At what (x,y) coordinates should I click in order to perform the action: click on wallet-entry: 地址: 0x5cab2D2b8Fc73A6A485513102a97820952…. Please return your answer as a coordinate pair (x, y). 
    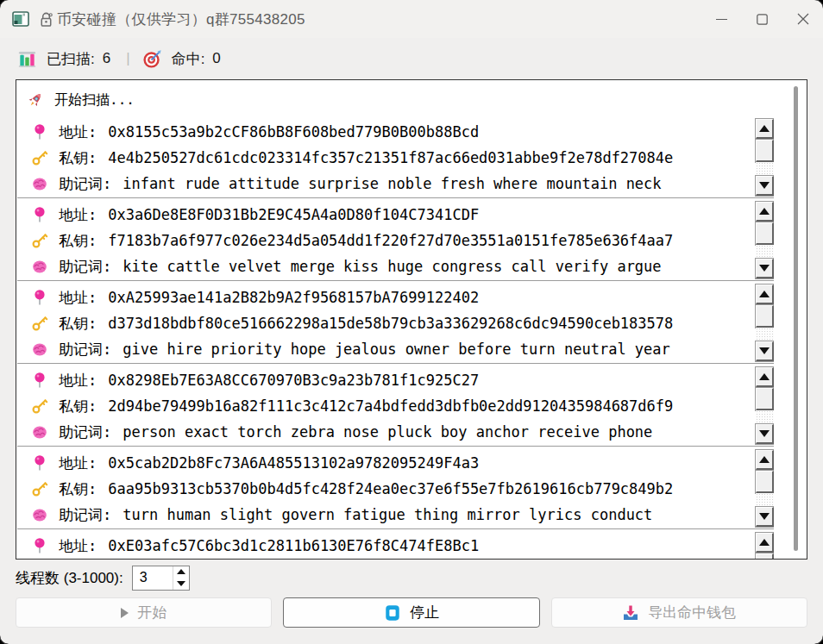
    Looking at the image, I should click on (395, 489).